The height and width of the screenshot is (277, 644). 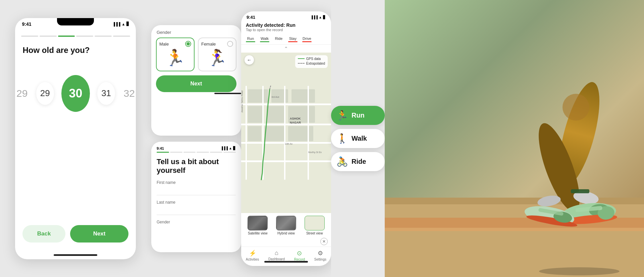 I want to click on age-nav-buttons: Back Next, so click(x=75, y=234).